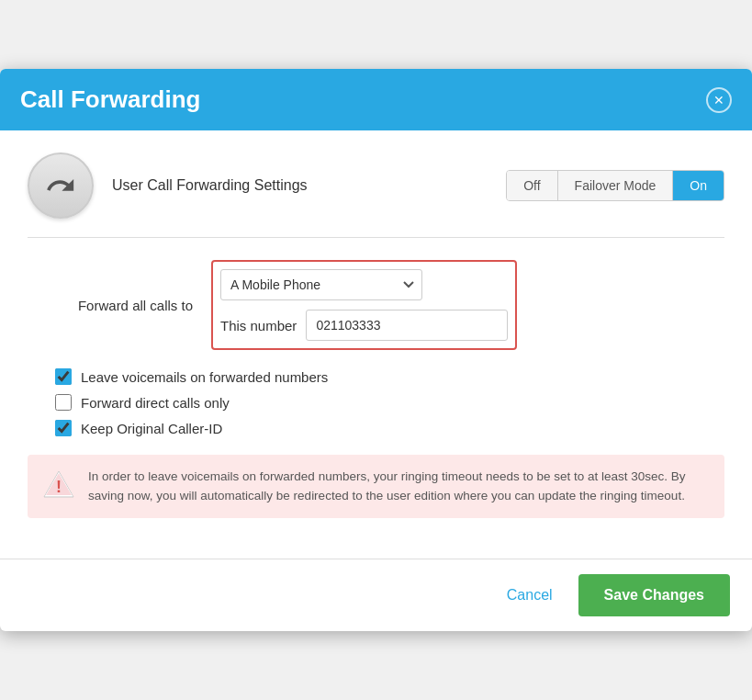 The width and height of the screenshot is (752, 700). What do you see at coordinates (533, 186) in the screenshot?
I see `toggle-off-button: Off` at bounding box center [533, 186].